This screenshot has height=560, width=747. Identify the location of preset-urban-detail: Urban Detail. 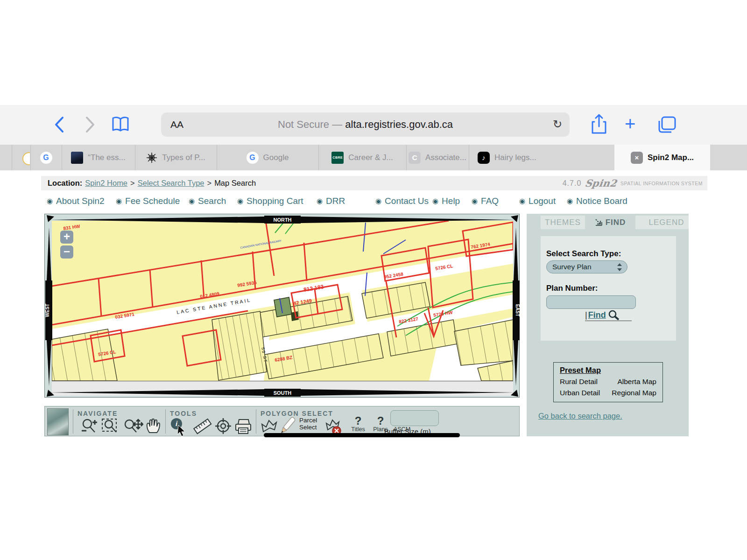
(580, 393).